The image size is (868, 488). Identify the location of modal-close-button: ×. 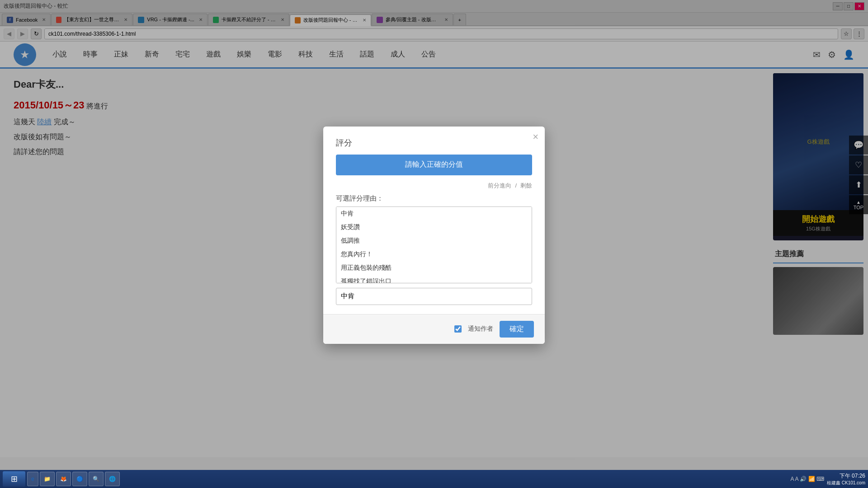
(535, 137).